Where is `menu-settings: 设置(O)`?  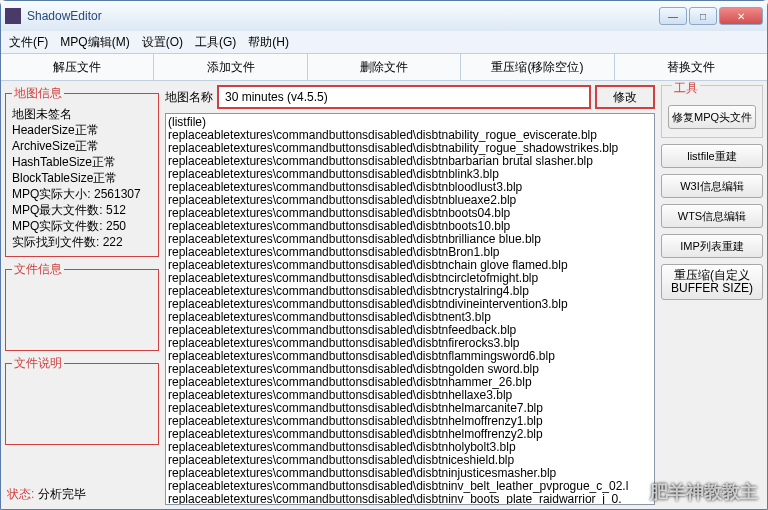
menu-settings: 设置(O) is located at coordinates (162, 42).